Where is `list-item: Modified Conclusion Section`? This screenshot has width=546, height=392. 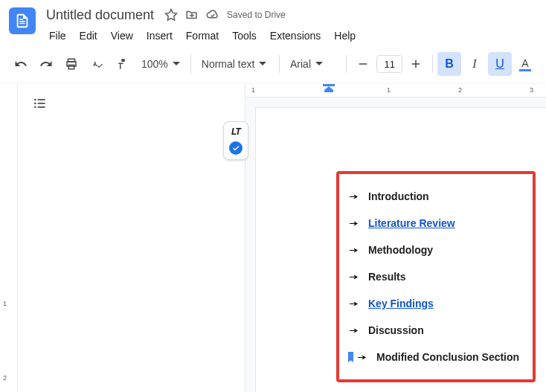 list-item: Modified Conclusion Section is located at coordinates (436, 357).